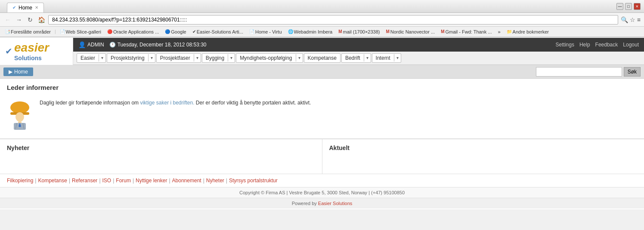 This screenshot has height=230, width=644. I want to click on leder-avatar, so click(20, 115).